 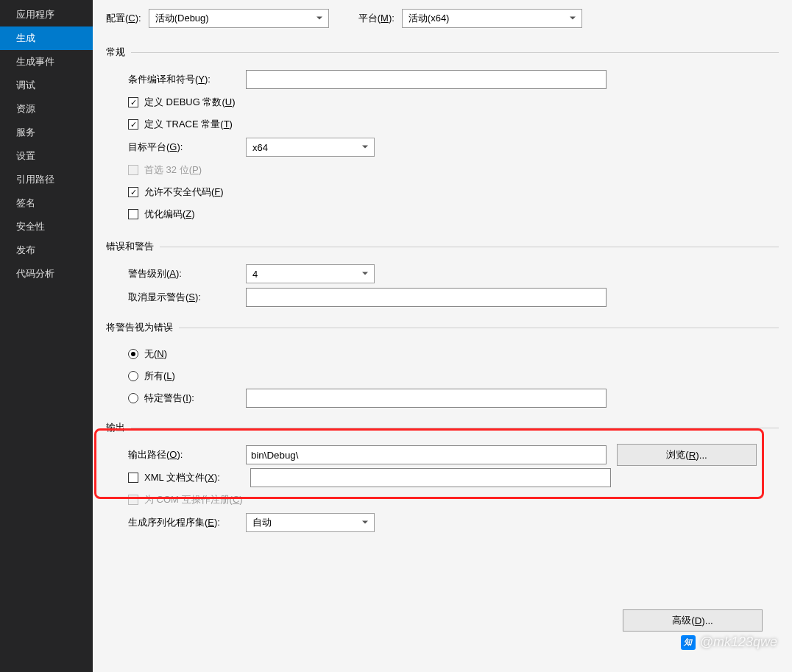 I want to click on watermark: 知 @mk123qwe, so click(x=729, y=642).